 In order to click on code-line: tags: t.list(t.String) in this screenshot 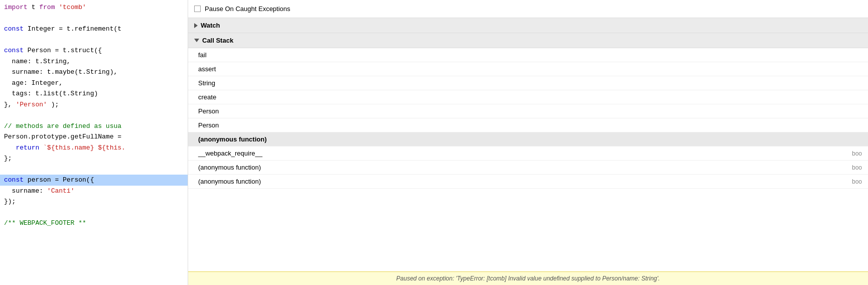, I will do `click(94, 94)`.